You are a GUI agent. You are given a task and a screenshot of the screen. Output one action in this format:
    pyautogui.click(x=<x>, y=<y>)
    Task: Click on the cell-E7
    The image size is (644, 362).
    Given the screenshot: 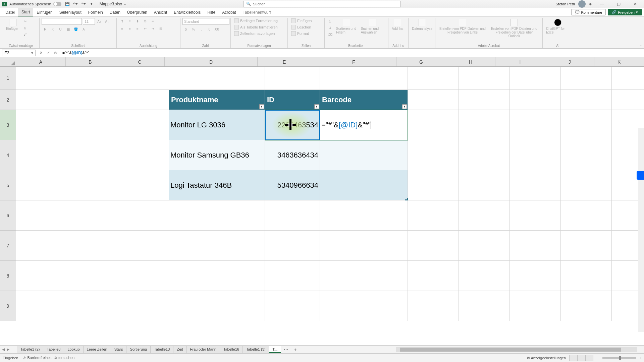 What is the action you would take?
    pyautogui.click(x=292, y=246)
    